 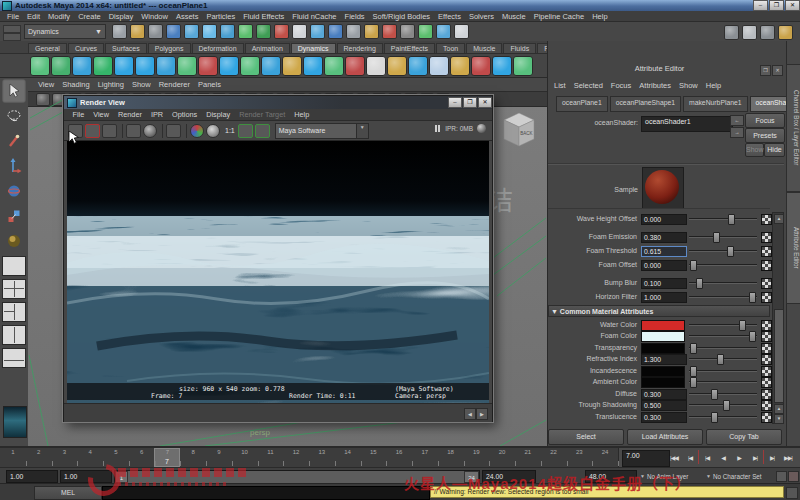 I want to click on attr-swatch-incandescence, so click(x=663, y=372).